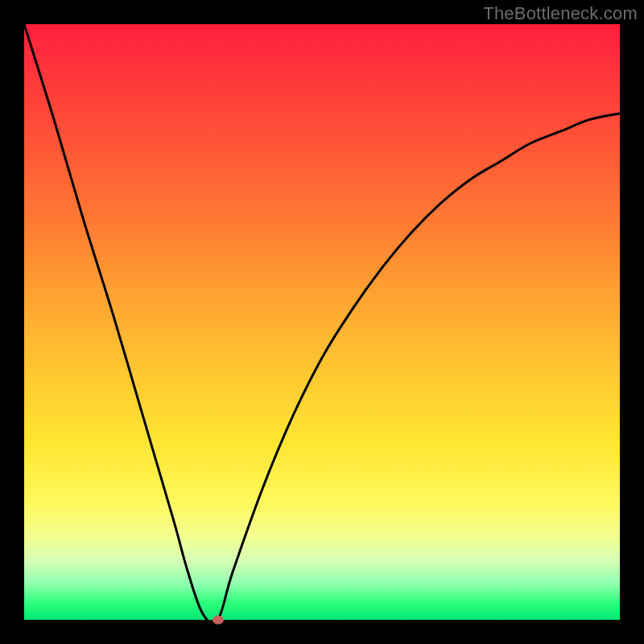 This screenshot has height=644, width=644. Describe the element at coordinates (218, 620) in the screenshot. I see `optimal-point-marker` at that location.